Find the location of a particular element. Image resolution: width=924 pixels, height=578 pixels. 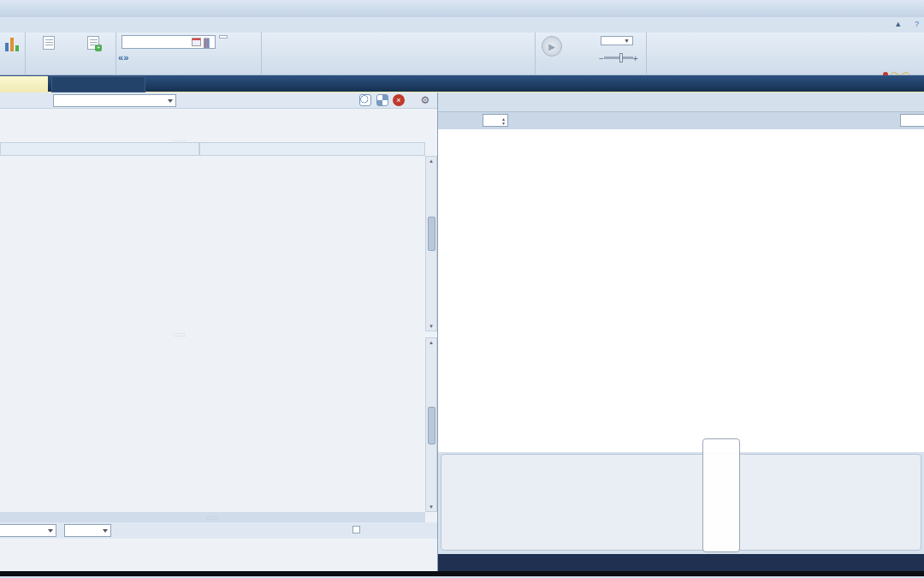

summary-filter-row is located at coordinates (219, 531).